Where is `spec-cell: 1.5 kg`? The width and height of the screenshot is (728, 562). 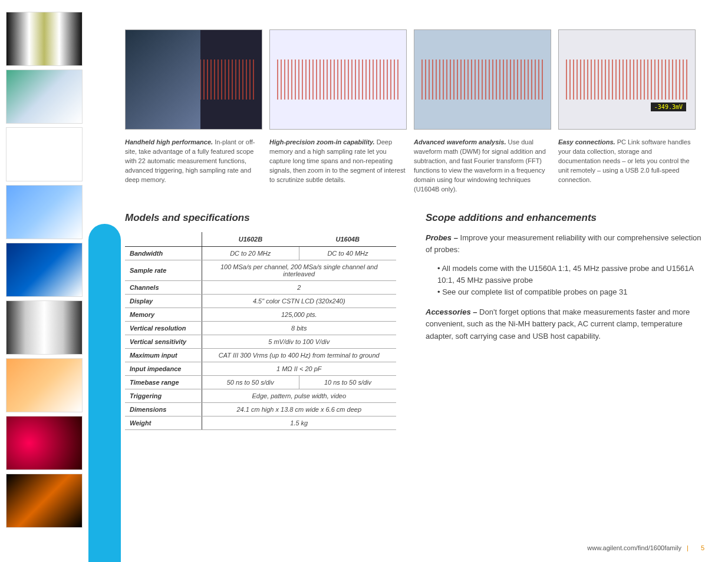 spec-cell: 1.5 kg is located at coordinates (299, 423).